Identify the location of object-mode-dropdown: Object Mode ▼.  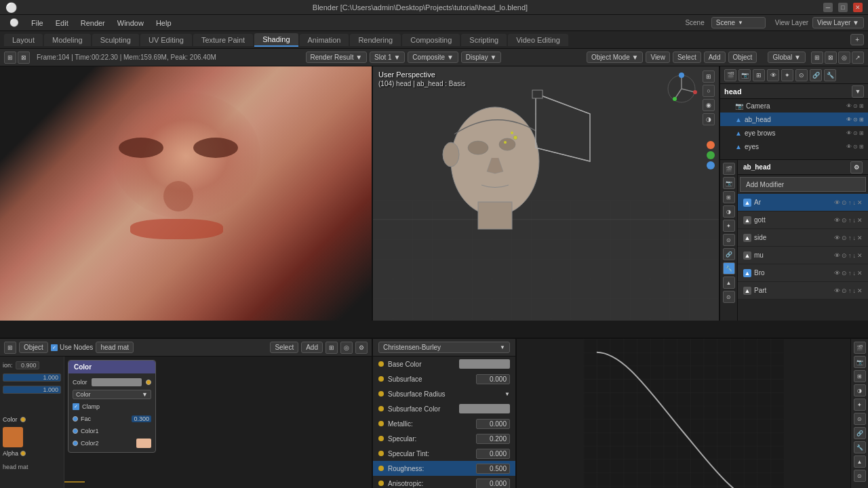
(614, 57).